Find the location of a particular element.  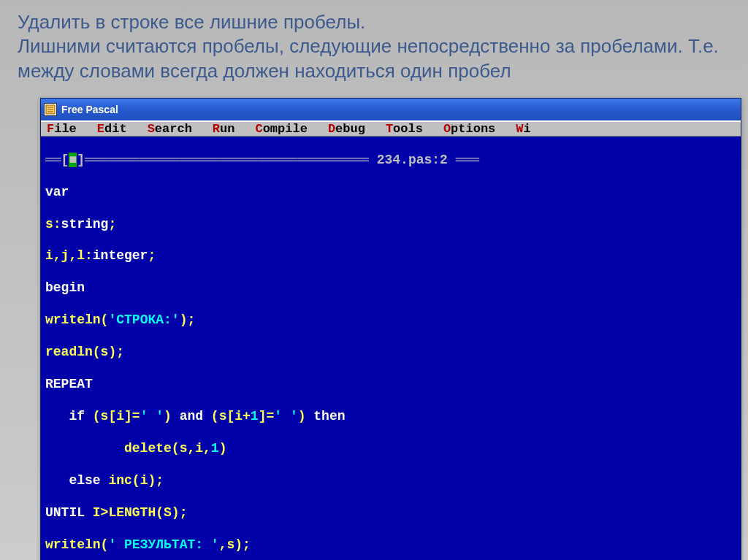

menubar: File Edit Search Run Compile Debug Tools… is located at coordinates (391, 129).